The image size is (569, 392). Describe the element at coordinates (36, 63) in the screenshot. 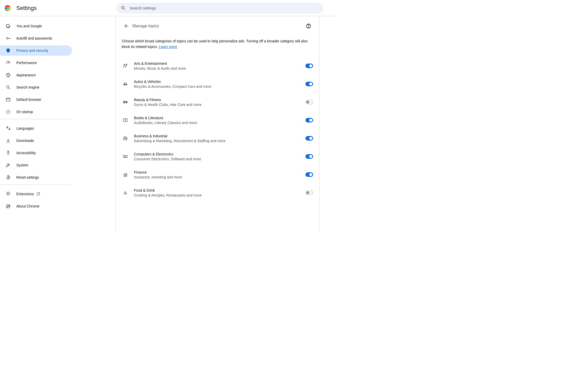

I see `sidebar-item-performance: Performance` at that location.